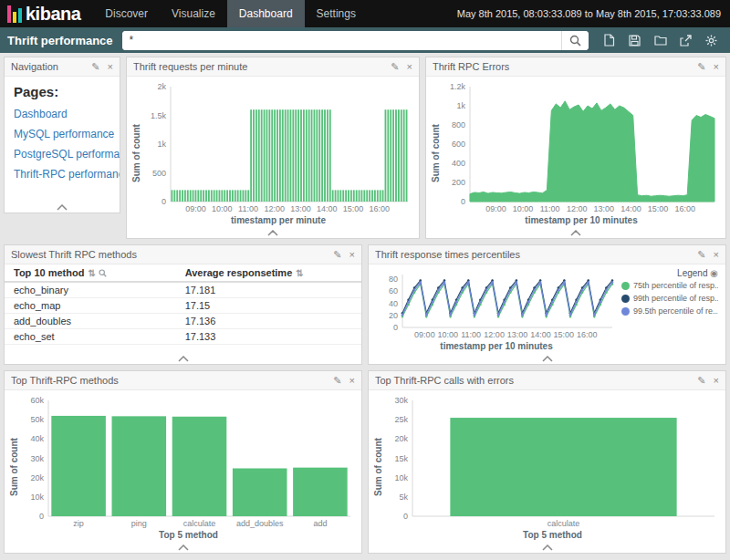  Describe the element at coordinates (266, 14) in the screenshot. I see `nav-tab-dashboard: Dashboard` at that location.